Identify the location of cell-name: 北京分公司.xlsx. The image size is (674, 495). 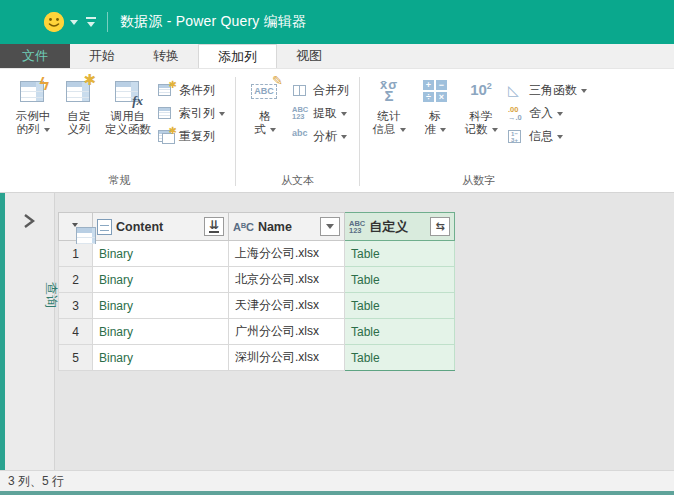
(287, 280).